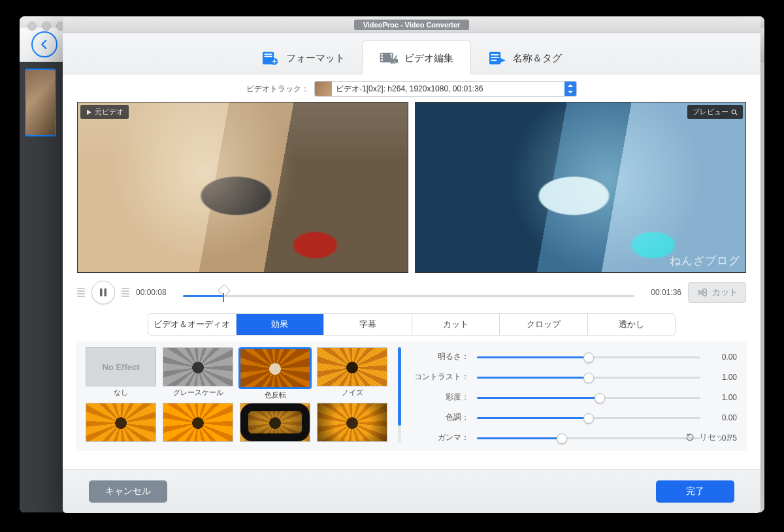 The height and width of the screenshot is (532, 784). I want to click on reset-button: リセット, so click(709, 437).